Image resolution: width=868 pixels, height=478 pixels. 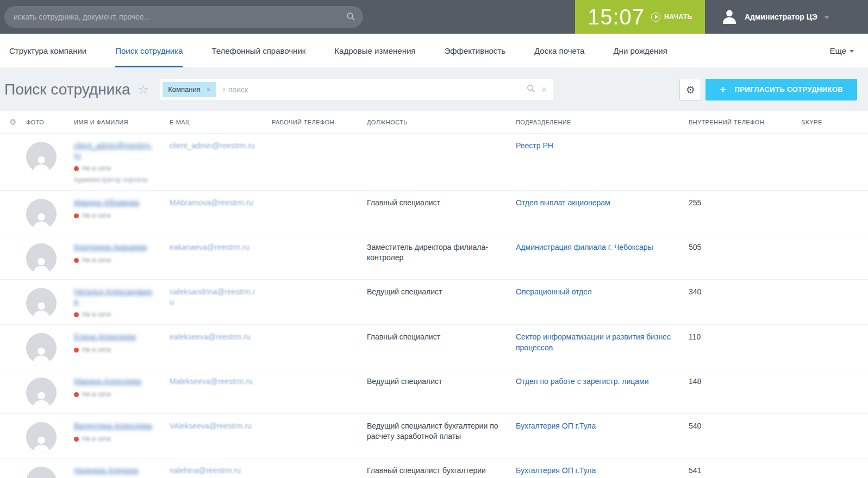 I want to click on department-link: Реестр РН, so click(x=535, y=146).